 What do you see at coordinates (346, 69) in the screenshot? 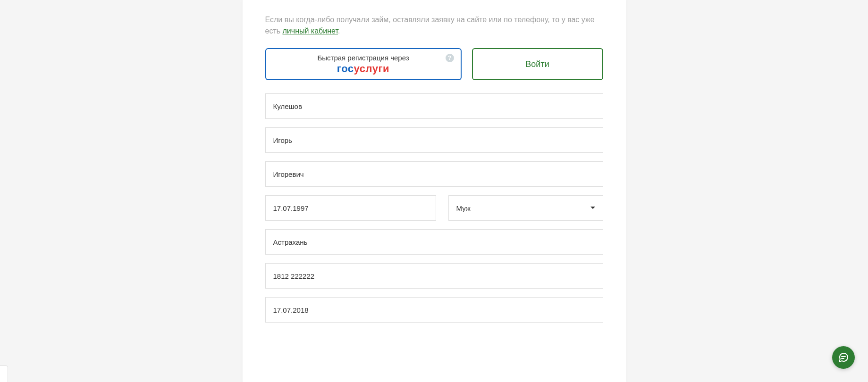
I see `gosuslugi-logo-part1: гос` at bounding box center [346, 69].